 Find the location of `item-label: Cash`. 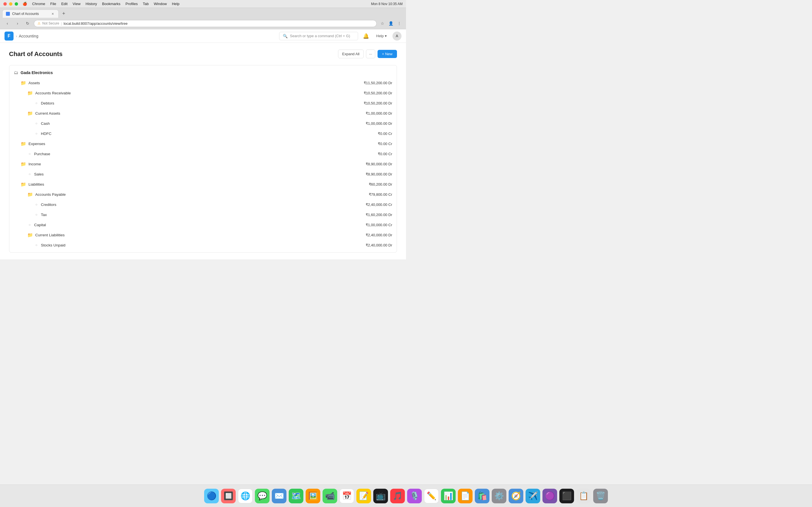

item-label: Cash is located at coordinates (46, 123).